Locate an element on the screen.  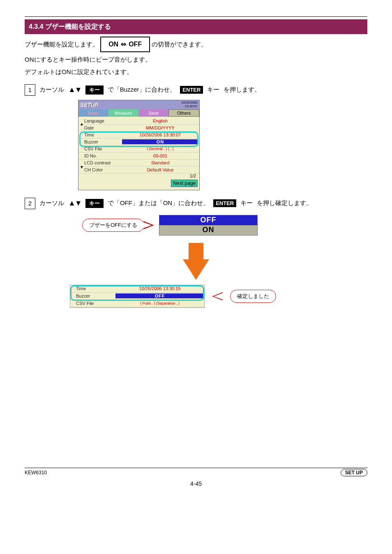
callout-buzzer-off: ブザーをOFFにする is located at coordinates (113, 225).